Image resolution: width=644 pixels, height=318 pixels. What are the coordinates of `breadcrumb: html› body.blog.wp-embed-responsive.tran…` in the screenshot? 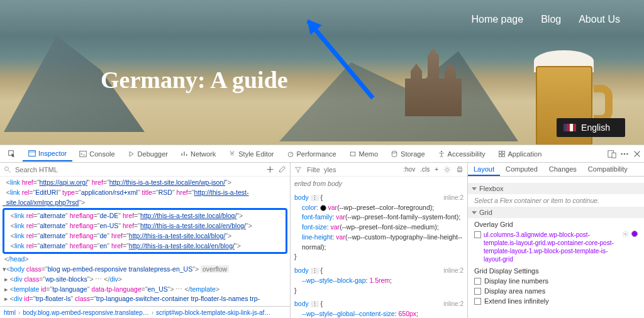 It's located at (145, 312).